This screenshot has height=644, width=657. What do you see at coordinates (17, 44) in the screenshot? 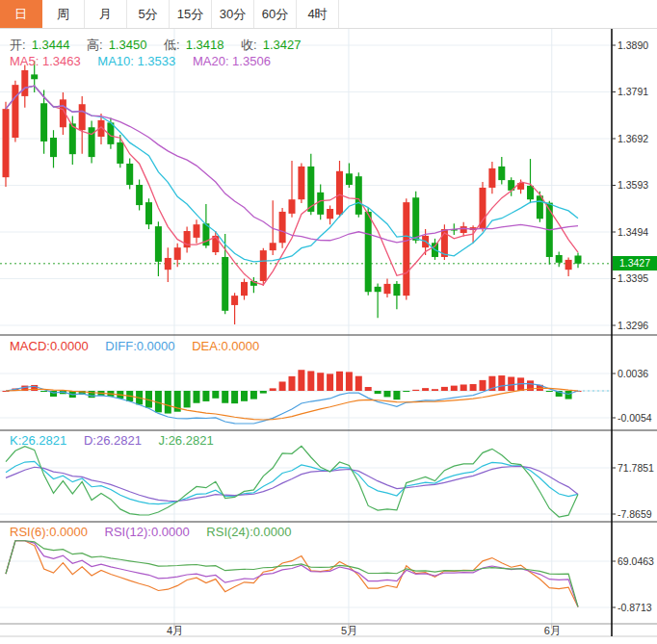
I see `open-label: 开:` at bounding box center [17, 44].